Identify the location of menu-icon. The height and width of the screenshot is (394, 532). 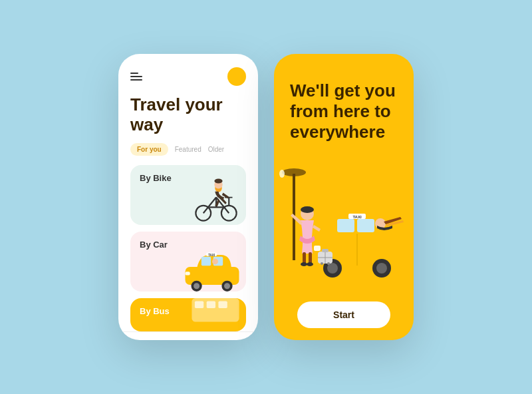
(136, 77).